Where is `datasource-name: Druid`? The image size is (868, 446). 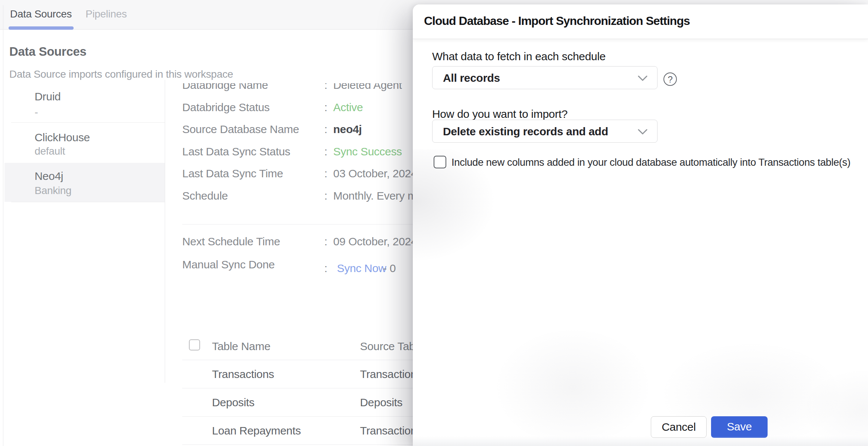 datasource-name: Druid is located at coordinates (48, 97).